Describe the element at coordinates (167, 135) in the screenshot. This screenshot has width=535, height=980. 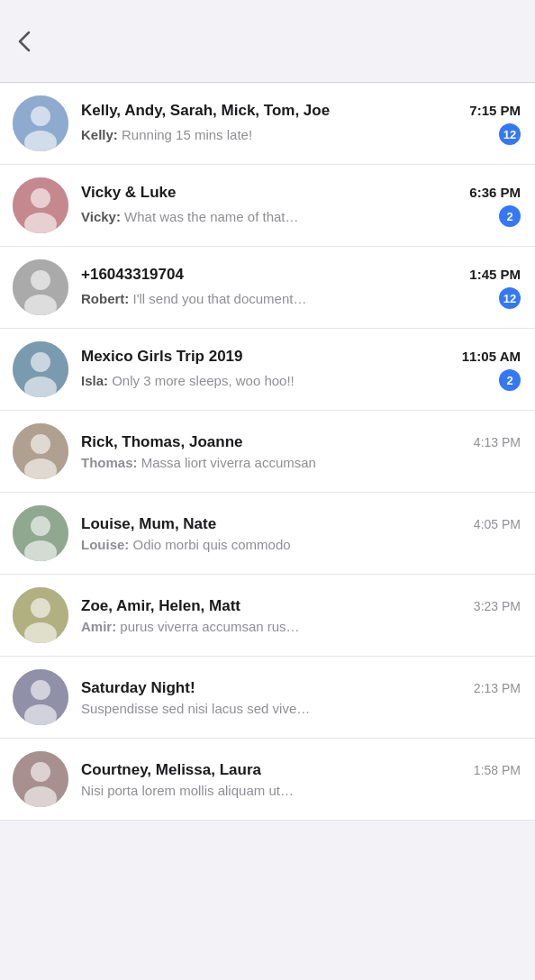
I see `chat-preview: Kelly: Running 15 mins late!` at that location.